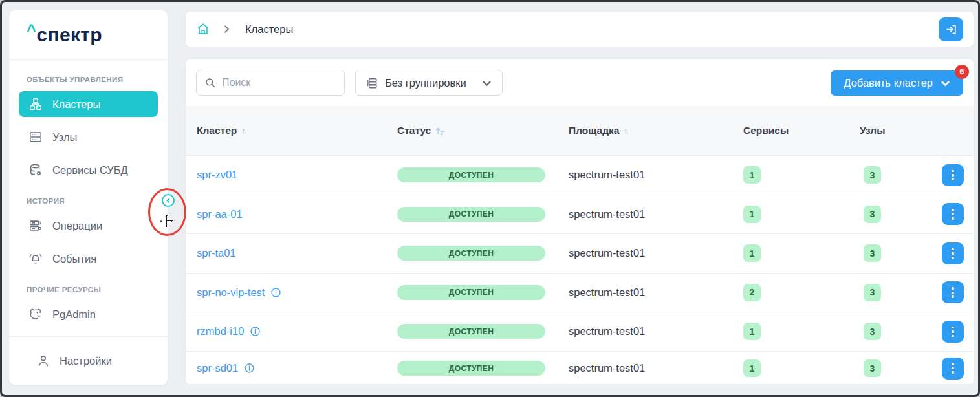 The width and height of the screenshot is (980, 397). Describe the element at coordinates (36, 137) in the screenshot. I see `servers-icon` at that location.